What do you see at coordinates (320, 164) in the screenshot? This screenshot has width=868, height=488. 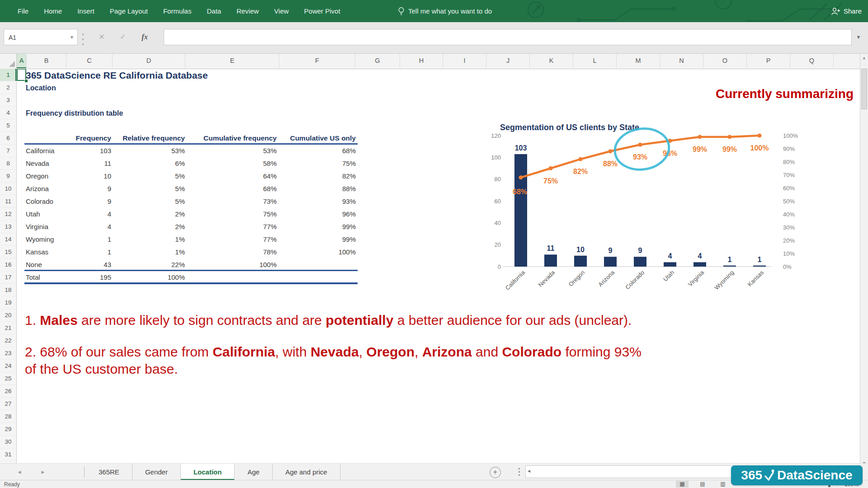 I see `table-cell-us_only: 75%` at bounding box center [320, 164].